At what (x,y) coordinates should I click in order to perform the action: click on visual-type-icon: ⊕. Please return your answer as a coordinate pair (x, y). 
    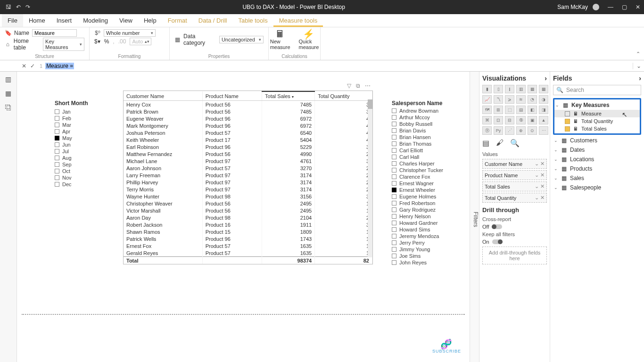
    Looking at the image, I should click on (521, 131).